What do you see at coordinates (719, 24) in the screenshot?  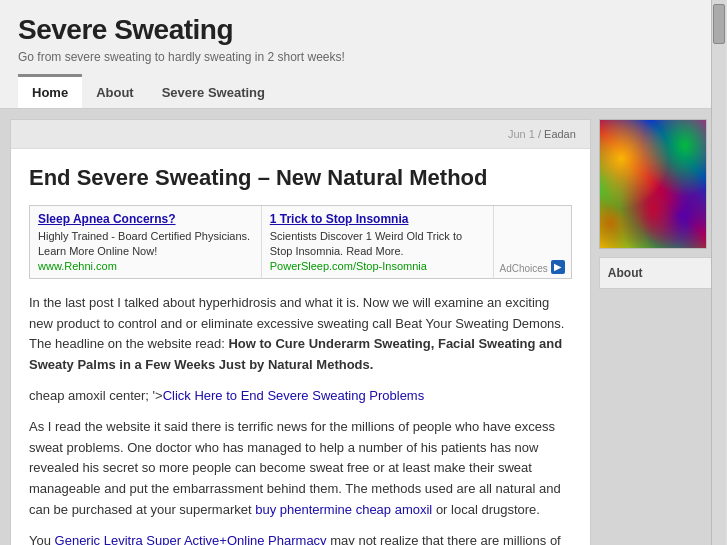 I see `scrollbar-thumb` at bounding box center [719, 24].